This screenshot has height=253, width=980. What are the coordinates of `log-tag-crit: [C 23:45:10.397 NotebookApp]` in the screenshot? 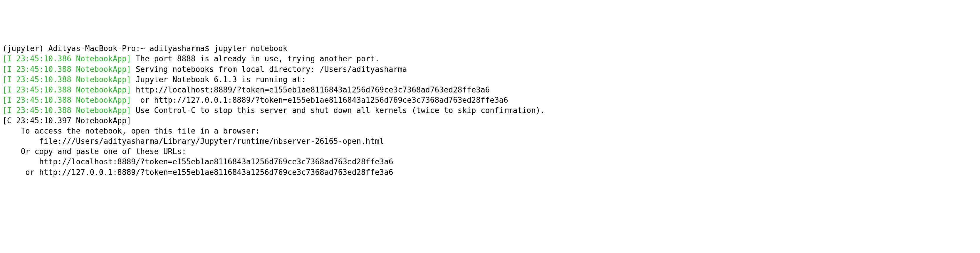 It's located at (67, 121).